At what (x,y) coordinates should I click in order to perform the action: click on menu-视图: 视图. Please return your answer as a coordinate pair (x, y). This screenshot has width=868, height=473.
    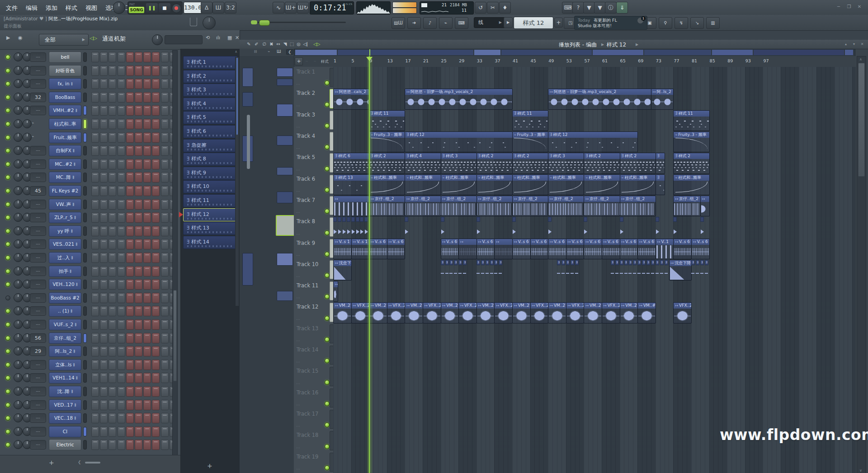
    Looking at the image, I should click on (91, 6).